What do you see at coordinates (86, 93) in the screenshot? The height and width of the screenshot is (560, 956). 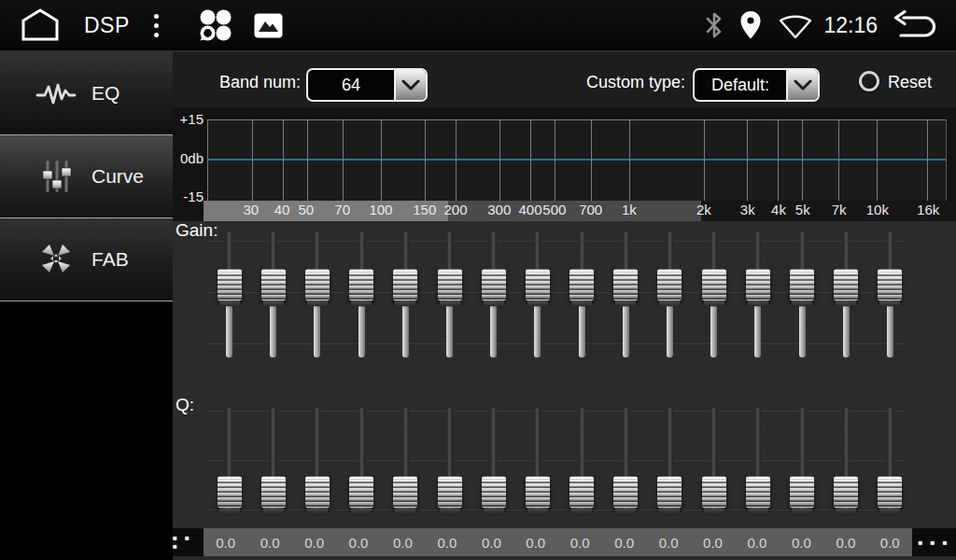 I see `sidebar-item-eq: EQ` at bounding box center [86, 93].